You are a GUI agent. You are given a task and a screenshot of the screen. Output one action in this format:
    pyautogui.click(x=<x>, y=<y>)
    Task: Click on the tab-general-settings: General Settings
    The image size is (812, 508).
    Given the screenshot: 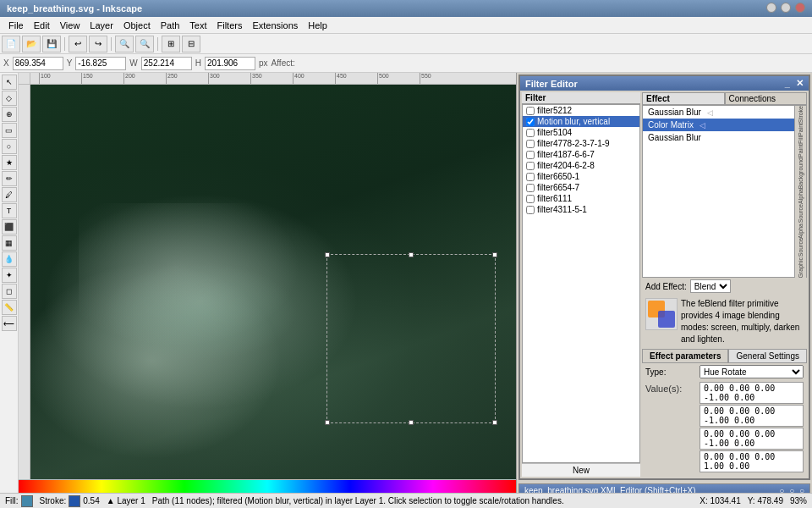 What is the action you would take?
    pyautogui.click(x=768, y=356)
    